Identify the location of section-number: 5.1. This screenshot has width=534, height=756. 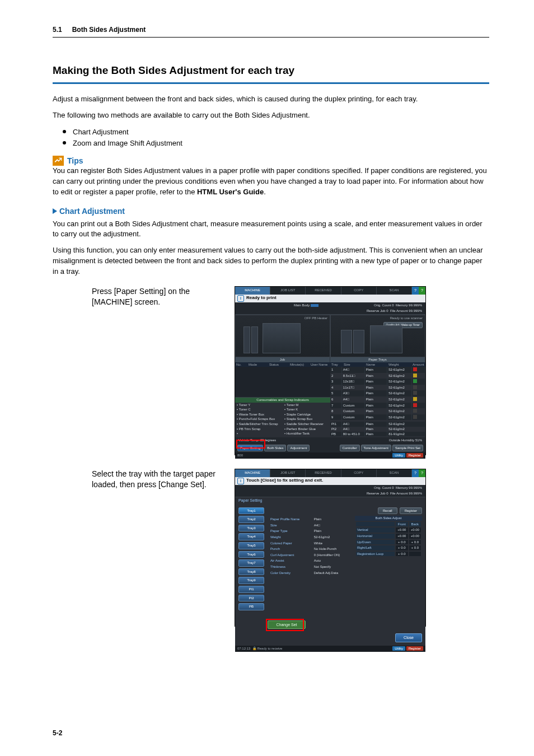
(57, 30).